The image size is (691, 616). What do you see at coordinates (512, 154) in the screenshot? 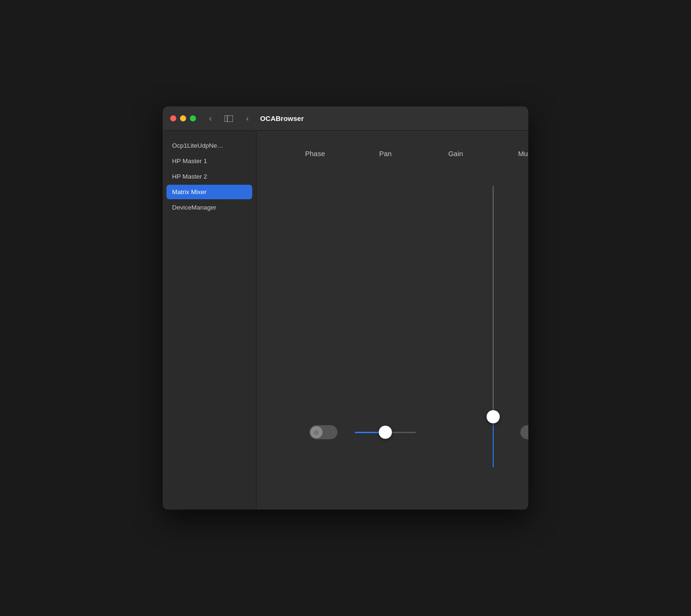
I see `mute-header: Mute` at bounding box center [512, 154].